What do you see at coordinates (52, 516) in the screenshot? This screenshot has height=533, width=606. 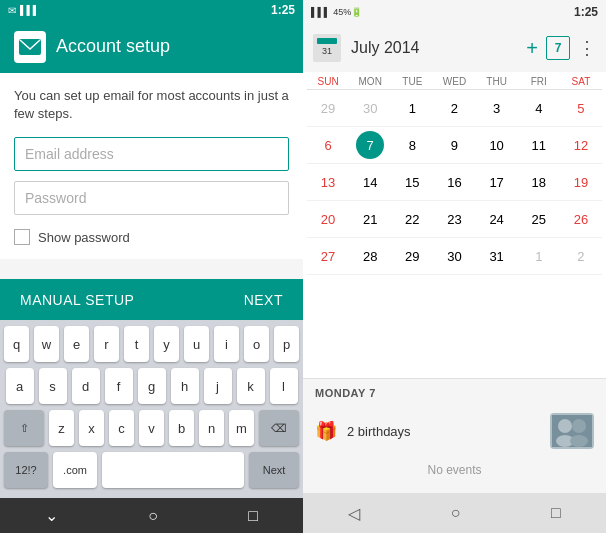 I see `nav-back-left: ⌄` at bounding box center [52, 516].